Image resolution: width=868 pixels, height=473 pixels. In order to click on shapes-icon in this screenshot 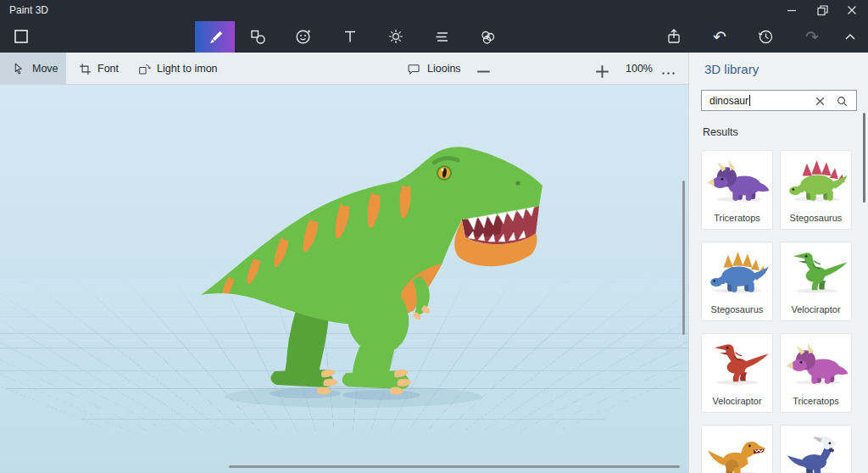, I will do `click(258, 36)`.